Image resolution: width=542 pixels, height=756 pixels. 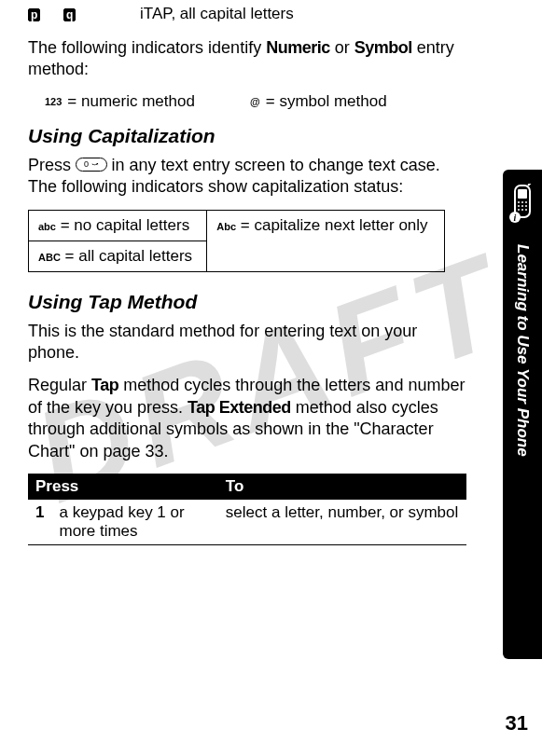 What do you see at coordinates (247, 522) in the screenshot?
I see `table-row: 1 a keypad key 1 or more times select a …` at bounding box center [247, 522].